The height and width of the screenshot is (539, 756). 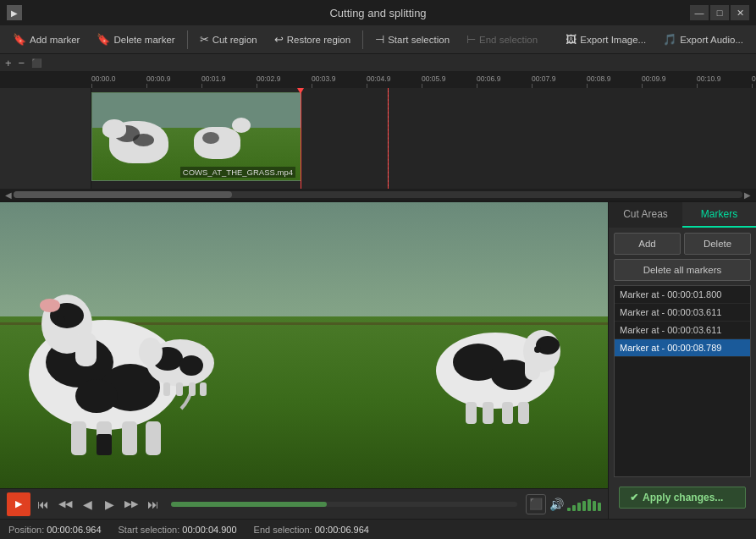 What do you see at coordinates (279, 39) in the screenshot?
I see `restore-icon: ↩` at bounding box center [279, 39].